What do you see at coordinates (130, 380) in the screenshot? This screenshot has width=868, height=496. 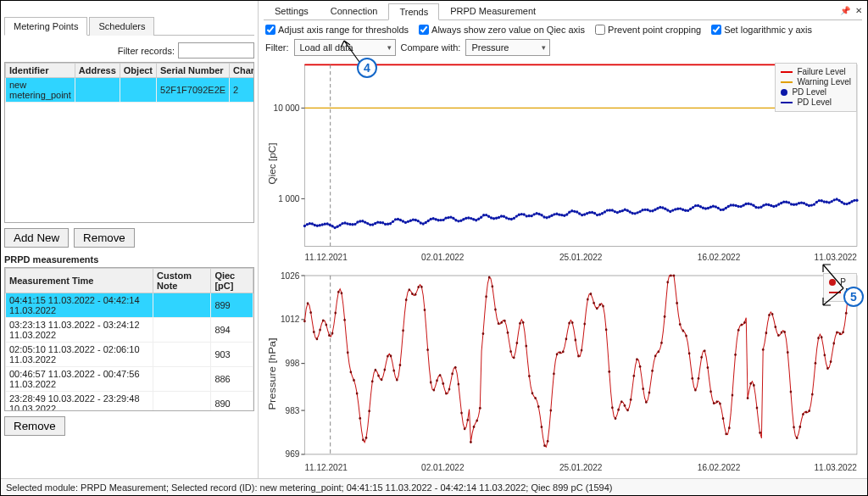 I see `table-row: 00:46:57 11.03.2022 - 00:47:56 11.03.202…` at bounding box center [130, 380].